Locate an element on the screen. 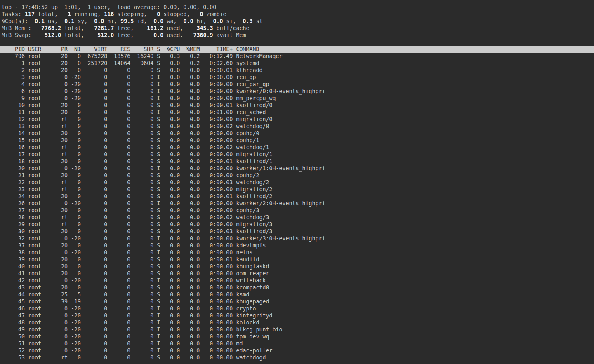 Image resolution: width=594 pixels, height=364 pixels. table-row: 40 root 20 0 0 0 0 S 0.0 0.0 0:00.00 khu… is located at coordinates (297, 266).